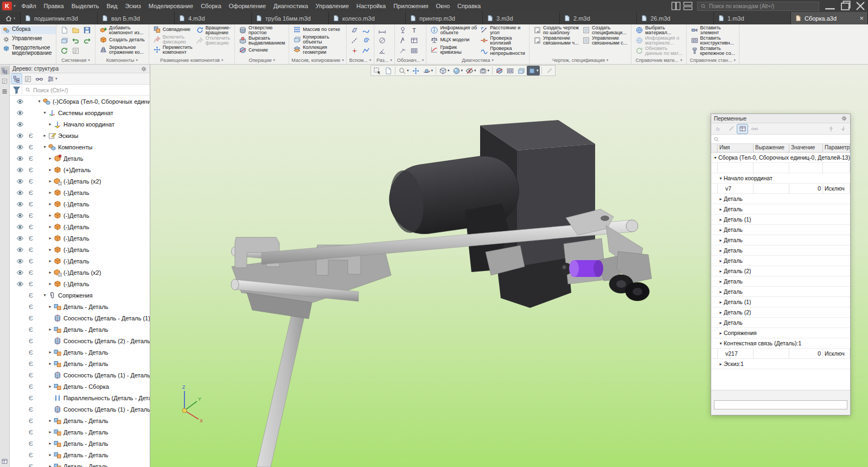  Describe the element at coordinates (715, 157) in the screenshot. I see `group-expander: ▾` at that location.